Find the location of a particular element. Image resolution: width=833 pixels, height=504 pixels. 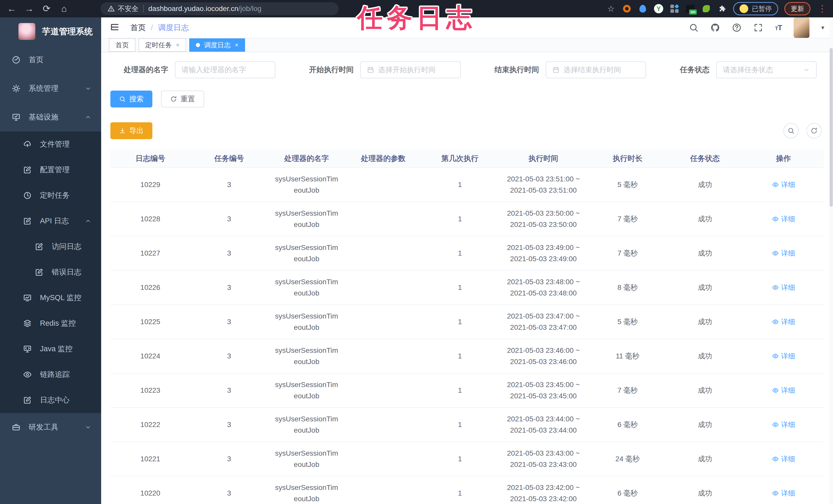

sidebar-item-scheduled-task: 定时任务 is located at coordinates (51, 195).